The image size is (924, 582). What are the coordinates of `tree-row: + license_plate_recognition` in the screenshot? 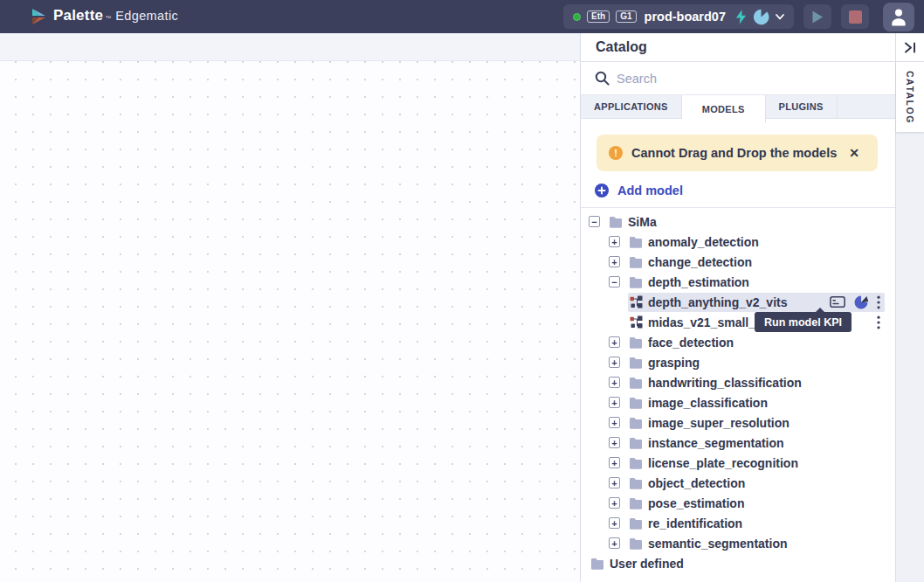 It's located at (738, 463).